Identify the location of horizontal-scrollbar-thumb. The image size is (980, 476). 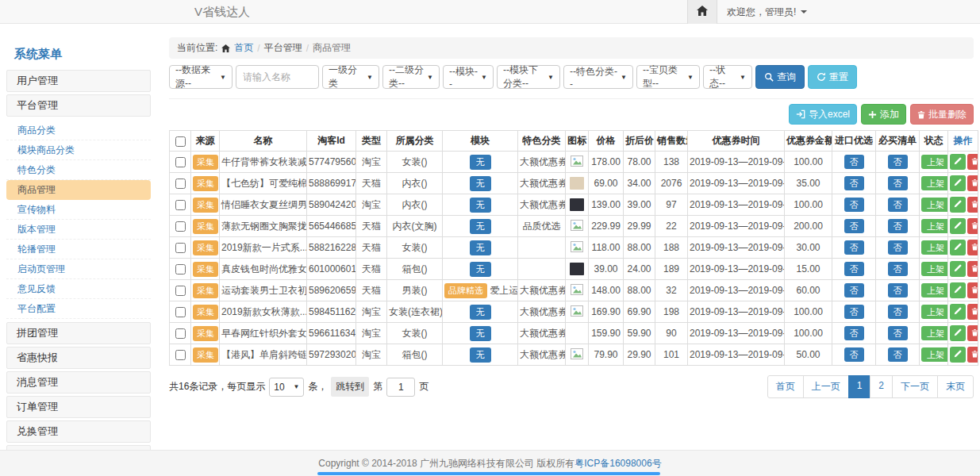
(489, 474).